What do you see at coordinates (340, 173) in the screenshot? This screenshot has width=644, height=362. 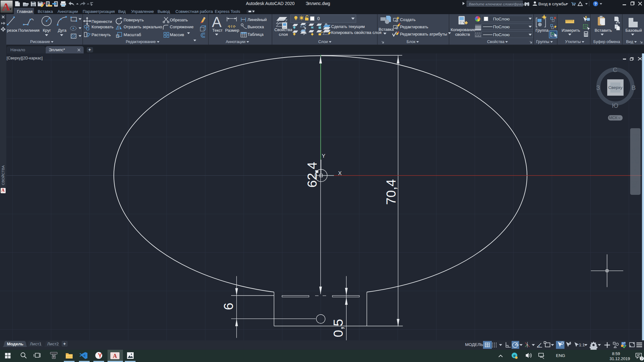 I see `svg-text: X` at bounding box center [340, 173].